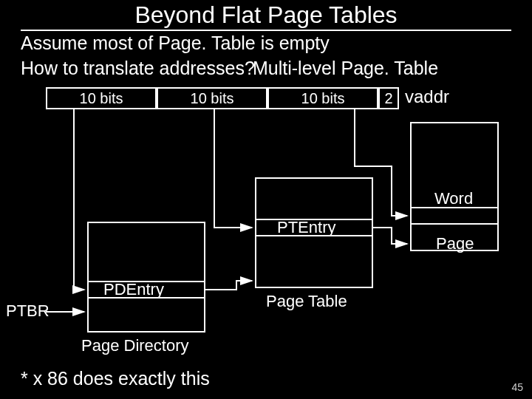  I want to click on title-underline, so click(266, 30).